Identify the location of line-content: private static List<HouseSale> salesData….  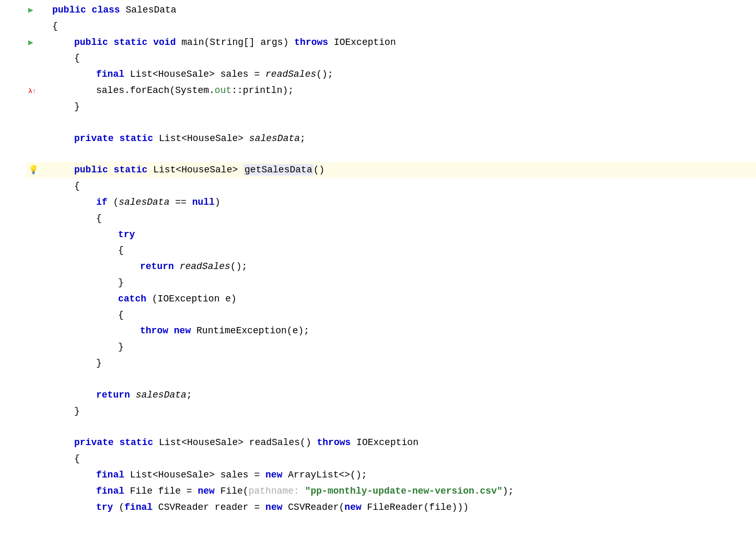
(404, 139).